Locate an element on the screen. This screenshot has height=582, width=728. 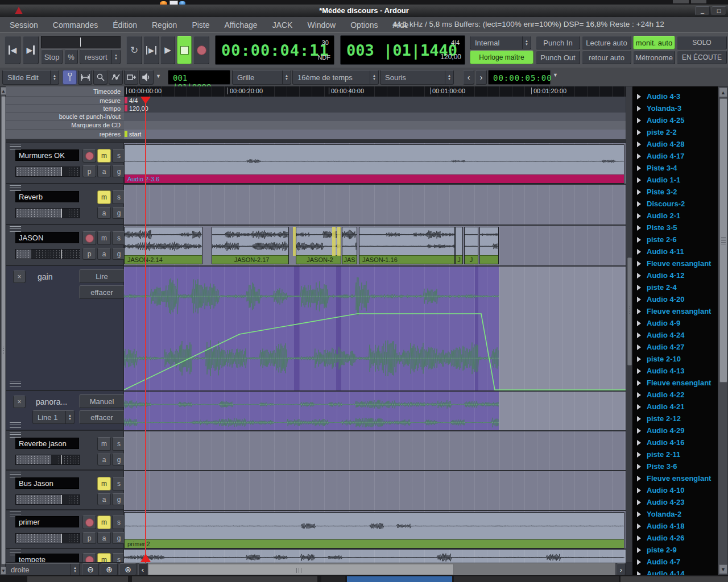
shuttle-stop-button: Stop is located at coordinates (52, 57).